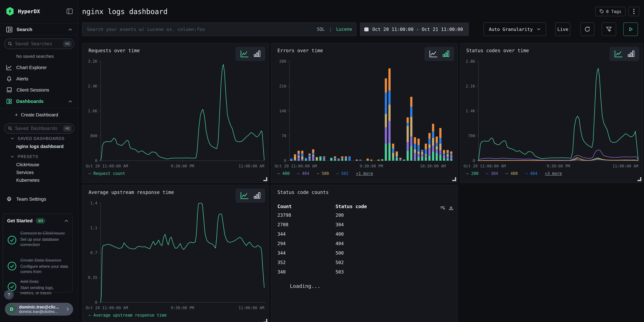 Image resolution: width=644 pixels, height=322 pixels. I want to click on sidebar-item-alerts: Alerts, so click(39, 79).